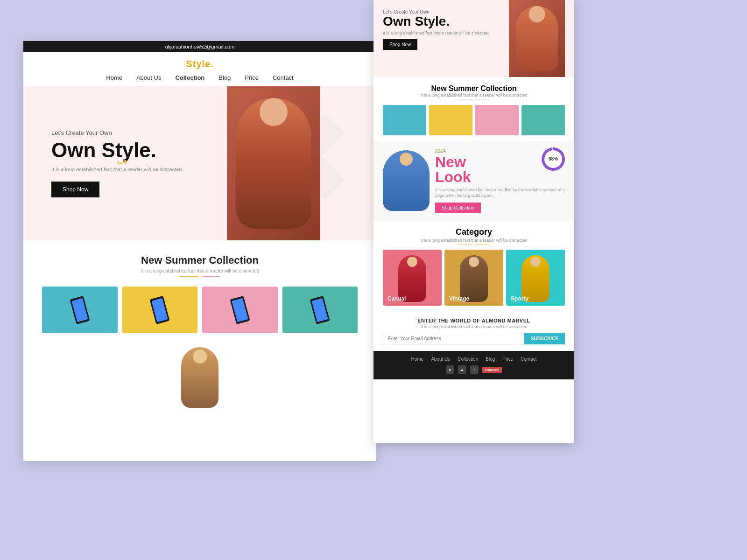 The image size is (747, 560). I want to click on sec-category-section: Category It is a long established fact t…, so click(474, 266).